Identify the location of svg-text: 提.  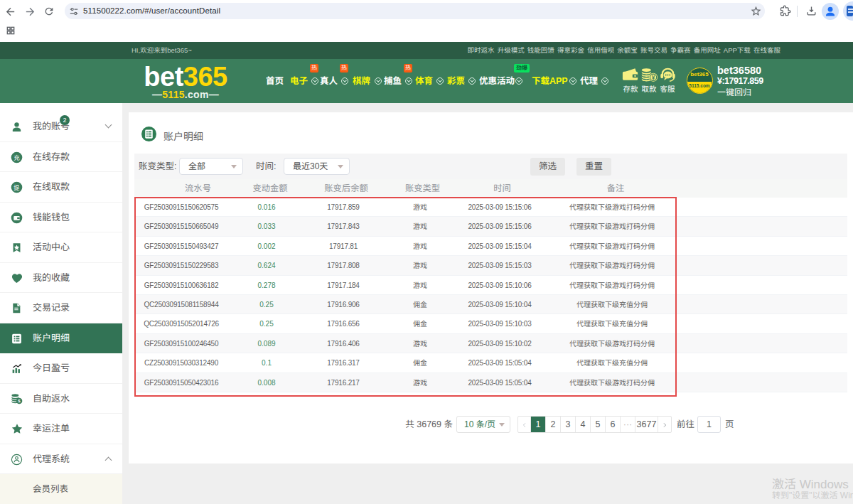
(16, 187).